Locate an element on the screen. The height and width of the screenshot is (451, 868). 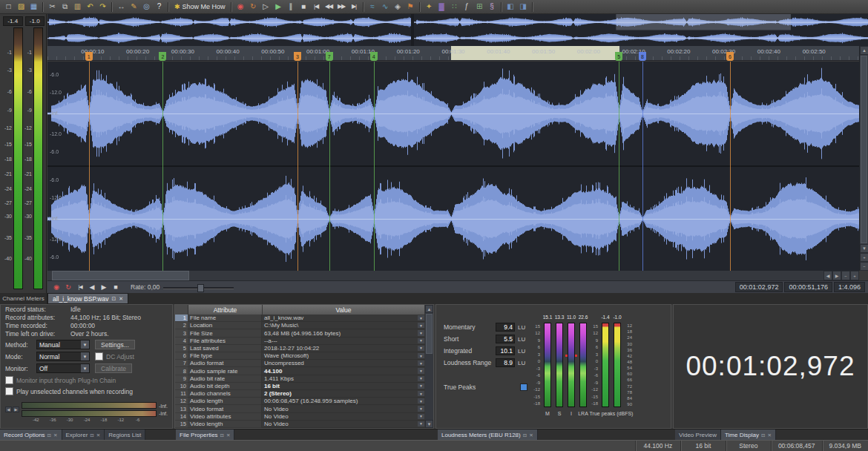
value-cell: 44.100▼ is located at coordinates (343, 371).